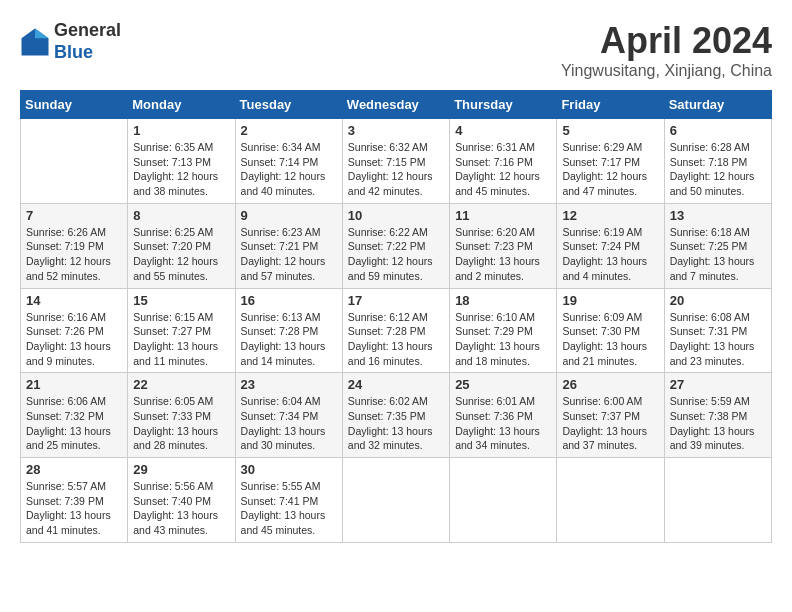  What do you see at coordinates (610, 170) in the screenshot?
I see `day-info: Sunrise: 6:29 AMSunset: 7:17 PMDaylight:…` at bounding box center [610, 170].